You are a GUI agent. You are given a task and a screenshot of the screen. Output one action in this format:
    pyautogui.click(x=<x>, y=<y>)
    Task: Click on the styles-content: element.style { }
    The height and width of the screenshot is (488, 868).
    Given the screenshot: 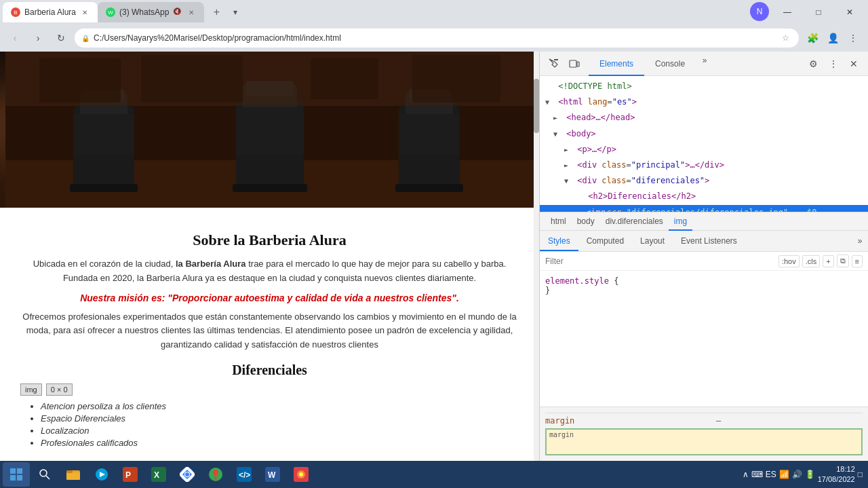 What is the action you would take?
    pyautogui.click(x=704, y=339)
    